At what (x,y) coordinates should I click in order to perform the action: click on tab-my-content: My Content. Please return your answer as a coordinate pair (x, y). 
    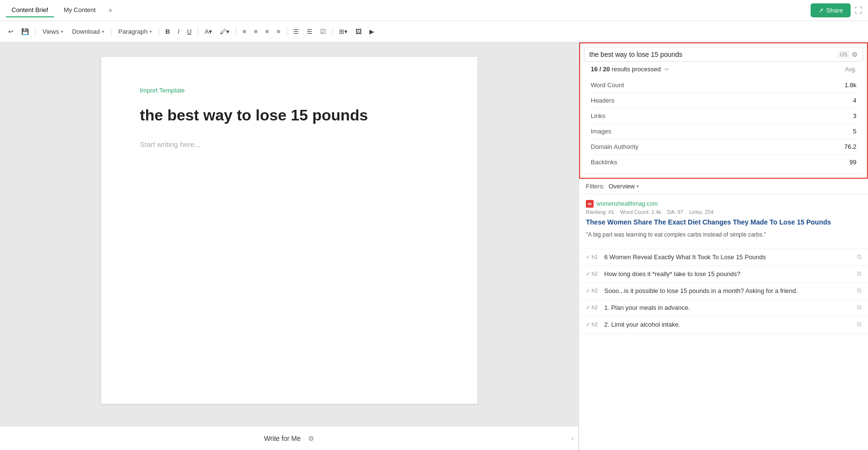
    Looking at the image, I should click on (80, 11).